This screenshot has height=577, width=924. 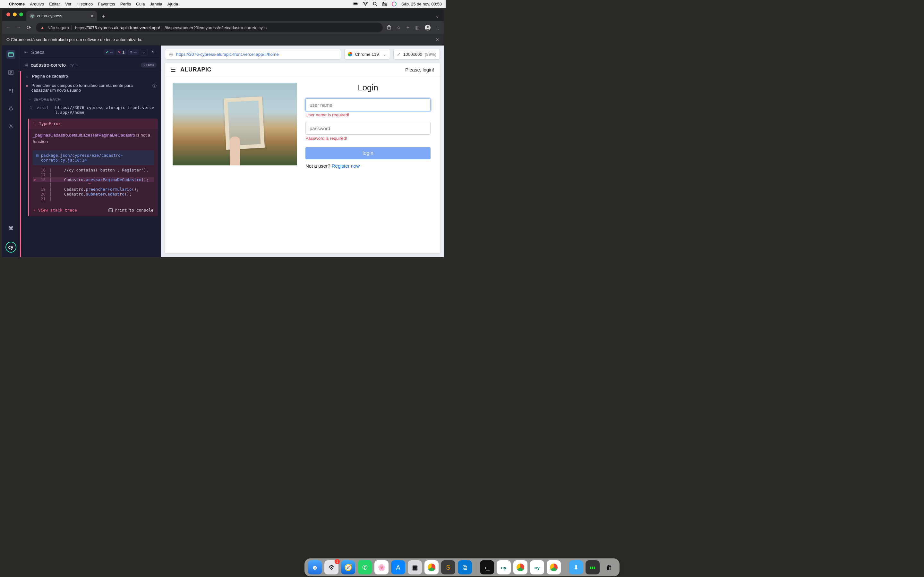 I want to click on tabs-menu-chevron-icon: ⌄, so click(x=437, y=16).